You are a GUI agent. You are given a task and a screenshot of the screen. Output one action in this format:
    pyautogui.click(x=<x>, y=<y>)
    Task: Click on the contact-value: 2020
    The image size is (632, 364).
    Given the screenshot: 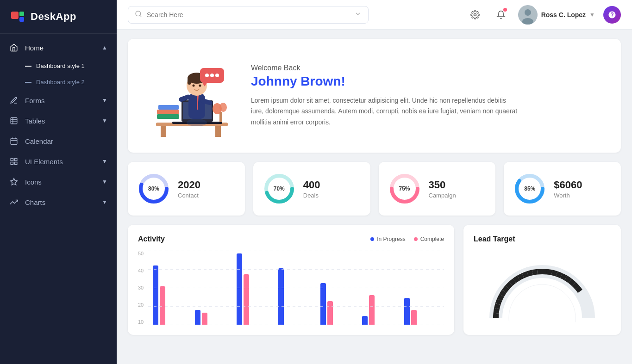 What is the action you would take?
    pyautogui.click(x=189, y=185)
    